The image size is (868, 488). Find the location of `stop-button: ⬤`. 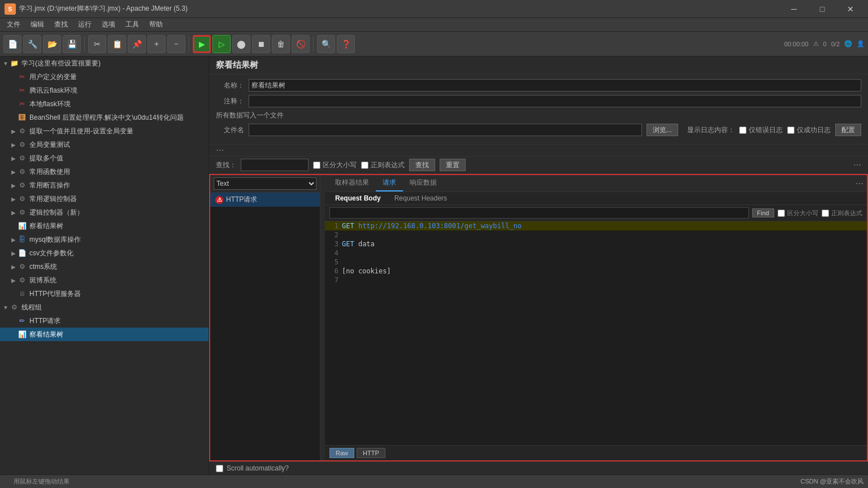

stop-button: ⬤ is located at coordinates (241, 44).